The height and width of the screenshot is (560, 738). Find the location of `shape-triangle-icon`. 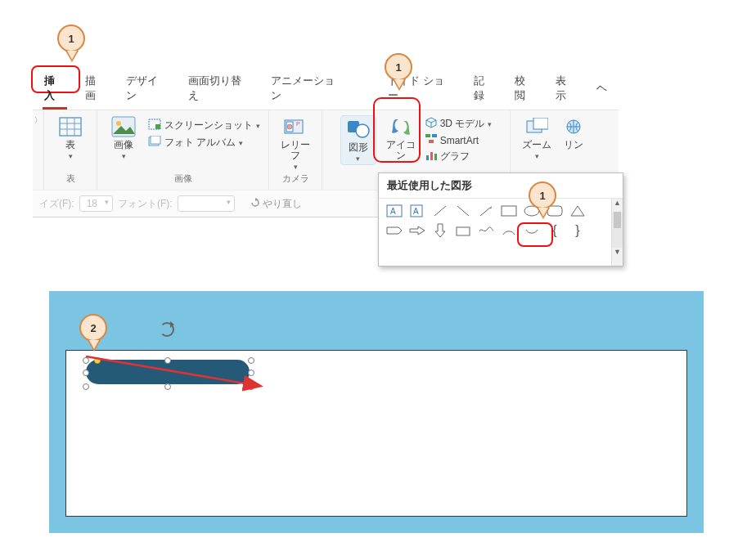

shape-triangle-icon is located at coordinates (578, 211).